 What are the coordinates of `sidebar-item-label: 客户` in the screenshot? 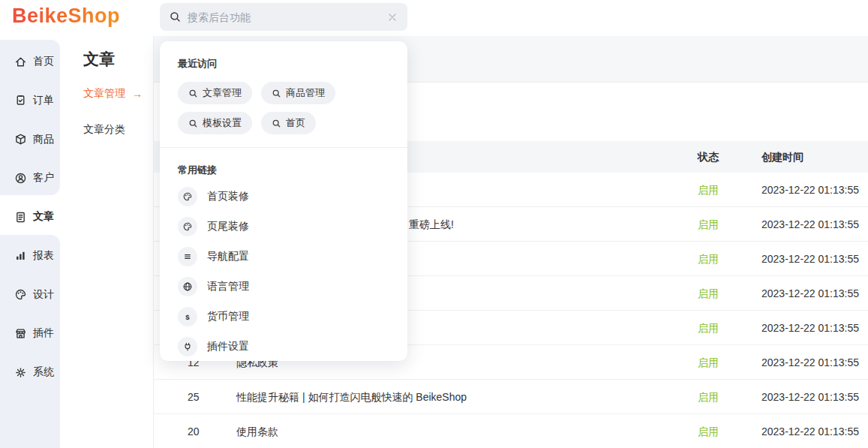 It's located at (44, 178).